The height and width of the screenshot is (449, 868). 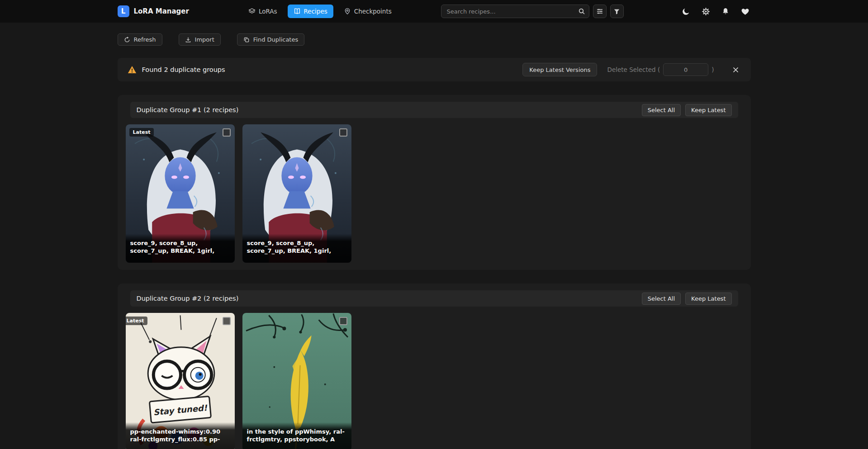 What do you see at coordinates (188, 110) in the screenshot?
I see `group-title: Duplicate Group #1 (2 recipes)` at bounding box center [188, 110].